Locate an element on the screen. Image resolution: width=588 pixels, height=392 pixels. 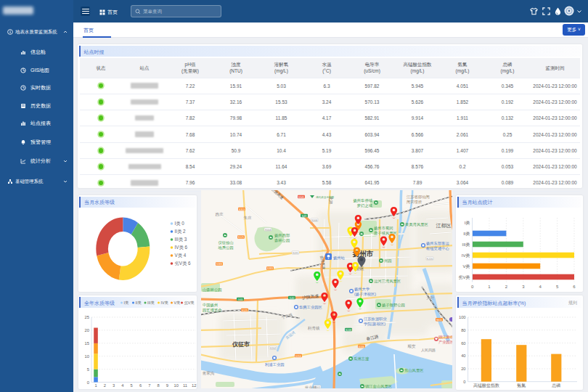
svg-text: 100 is located at coordinates (462, 317).